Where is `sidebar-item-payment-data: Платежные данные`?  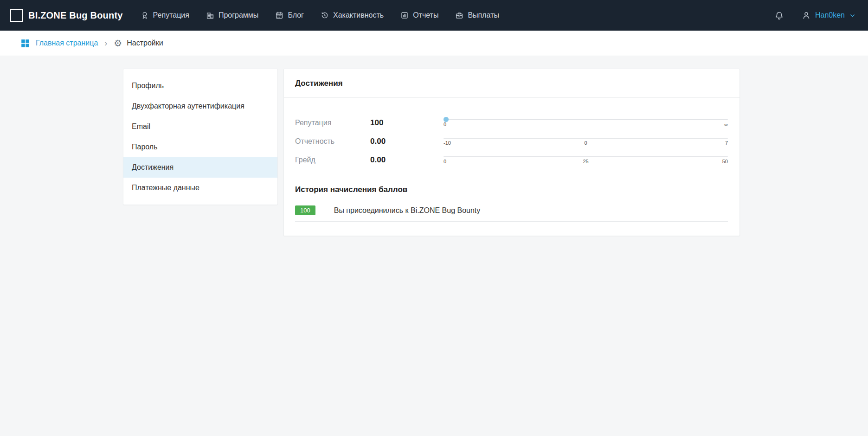
sidebar-item-payment-data: Платежные данные is located at coordinates (200, 188).